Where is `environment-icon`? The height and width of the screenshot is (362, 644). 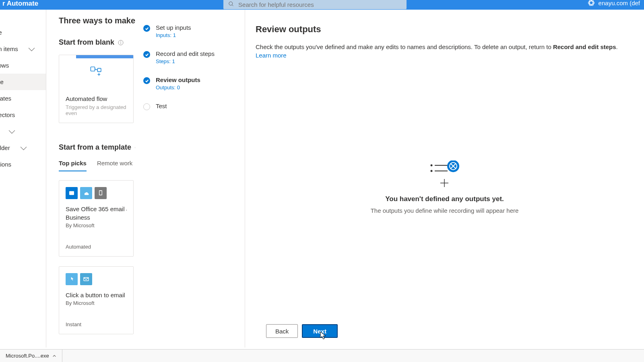
environment-icon is located at coordinates (591, 3).